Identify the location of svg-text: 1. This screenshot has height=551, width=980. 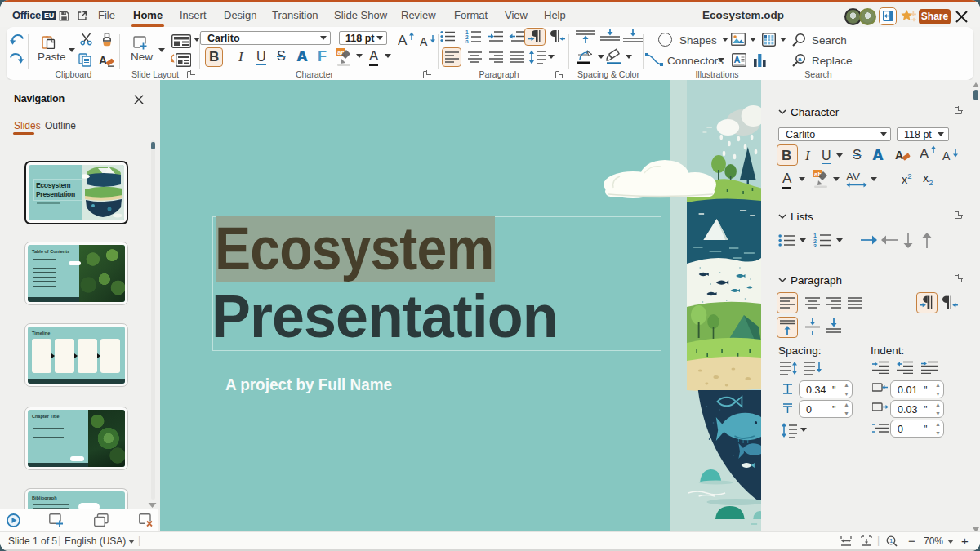
(892, 540).